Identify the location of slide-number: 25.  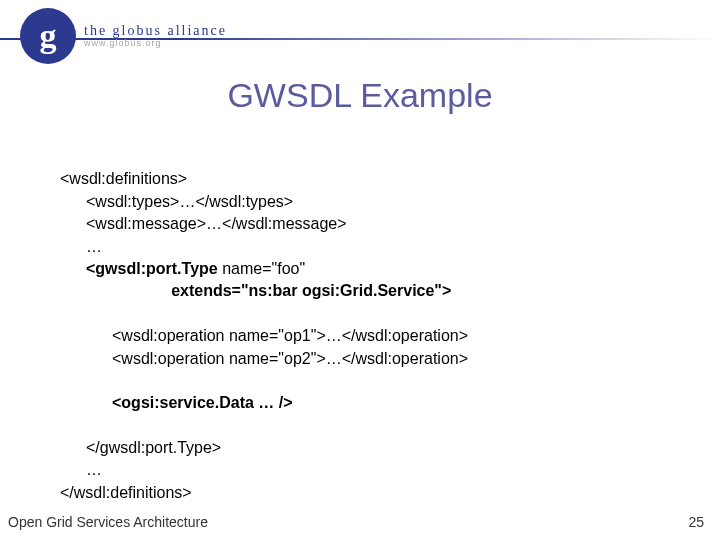
(696, 522).